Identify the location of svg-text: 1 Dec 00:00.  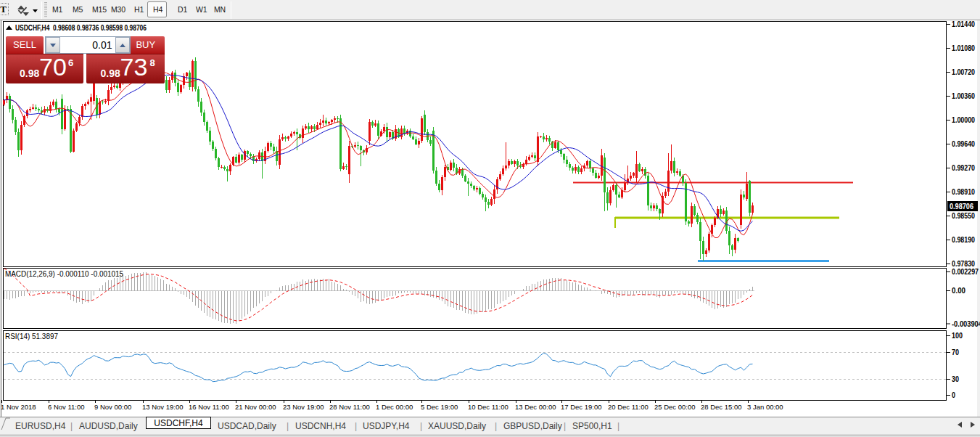
(395, 407).